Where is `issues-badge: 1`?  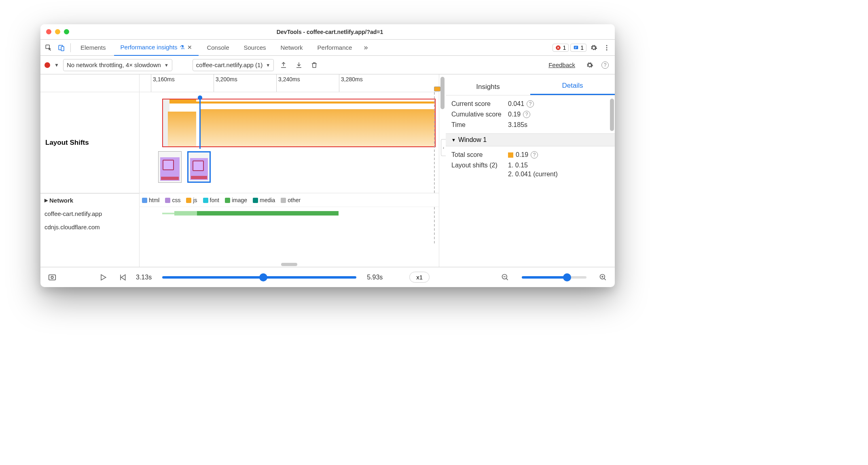
issues-badge: 1 is located at coordinates (578, 48).